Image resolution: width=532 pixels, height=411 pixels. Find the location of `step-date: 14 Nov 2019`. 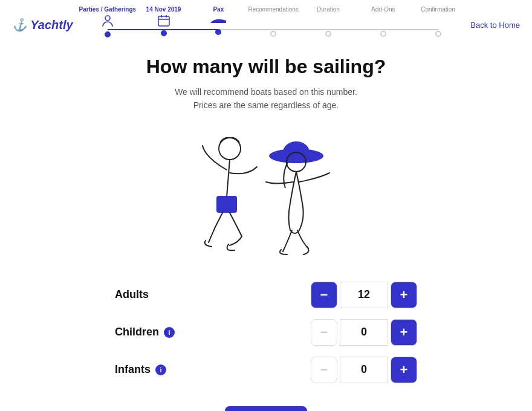

step-date: 14 Nov 2019 is located at coordinates (163, 21).